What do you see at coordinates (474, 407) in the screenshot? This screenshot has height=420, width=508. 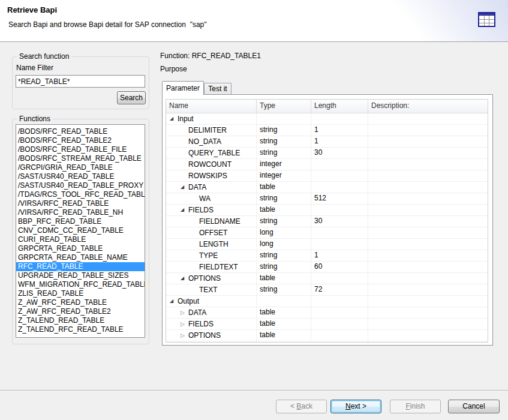 I see `cancel-button: Cancel` at bounding box center [474, 407].